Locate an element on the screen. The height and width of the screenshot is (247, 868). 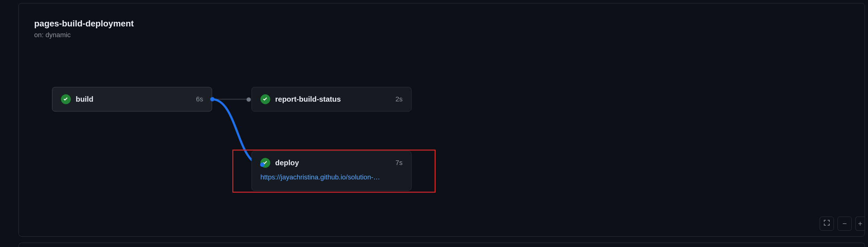
job-node-build: build 6s is located at coordinates (132, 99).